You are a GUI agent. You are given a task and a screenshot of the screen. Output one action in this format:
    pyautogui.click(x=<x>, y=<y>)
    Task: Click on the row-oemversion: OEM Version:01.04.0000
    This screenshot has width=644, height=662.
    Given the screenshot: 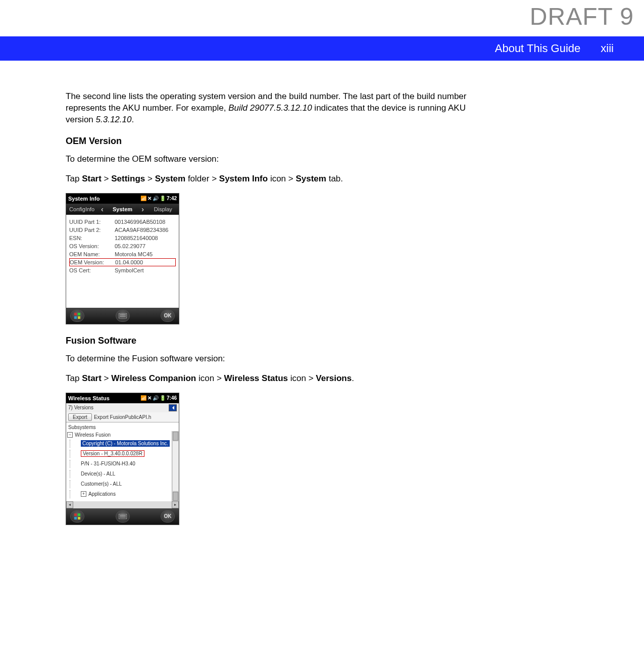 What is the action you would take?
    pyautogui.click(x=122, y=262)
    